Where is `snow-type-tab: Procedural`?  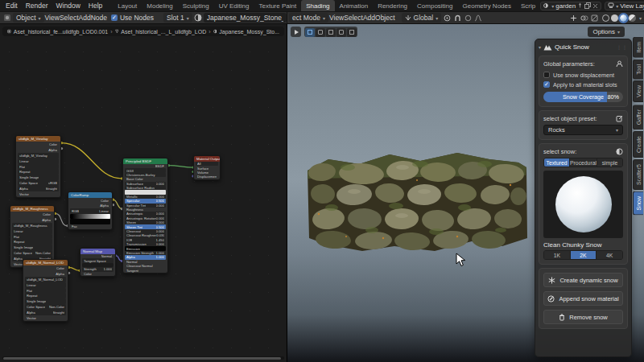 snow-type-tab: Procedural is located at coordinates (584, 162).